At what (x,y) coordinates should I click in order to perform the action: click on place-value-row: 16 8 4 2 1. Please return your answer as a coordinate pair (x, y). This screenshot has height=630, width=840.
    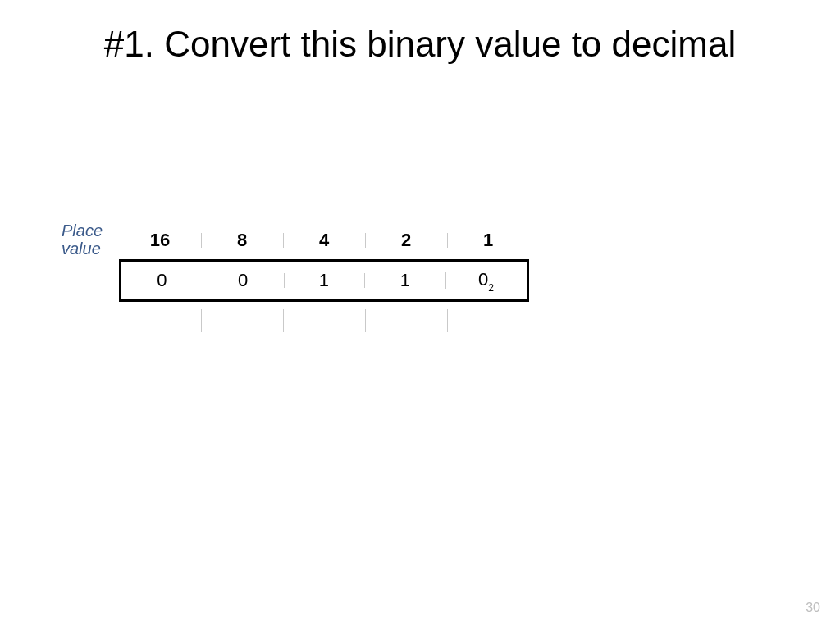
    Looking at the image, I should click on (324, 240).